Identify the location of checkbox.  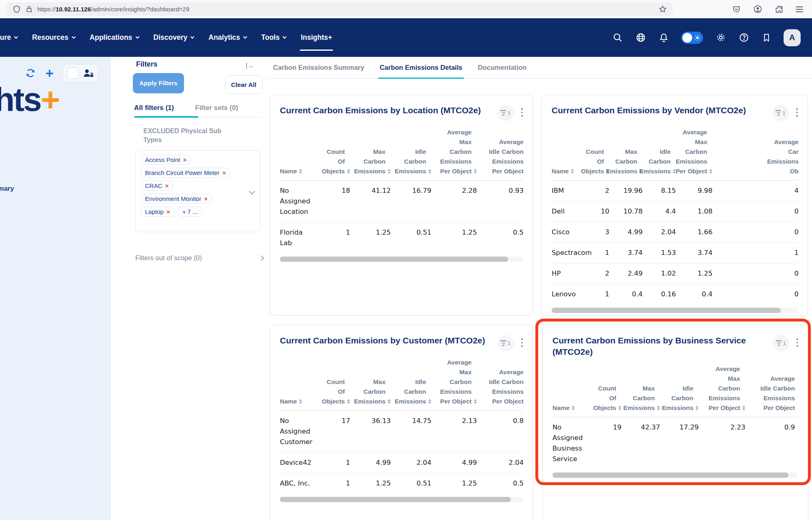
(73, 73).